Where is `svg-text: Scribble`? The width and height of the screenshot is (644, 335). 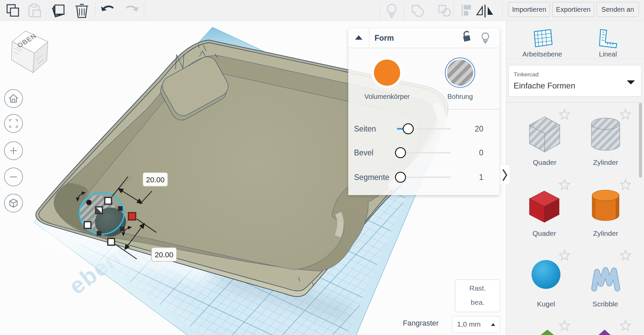
svg-text: Scribble is located at coordinates (605, 304).